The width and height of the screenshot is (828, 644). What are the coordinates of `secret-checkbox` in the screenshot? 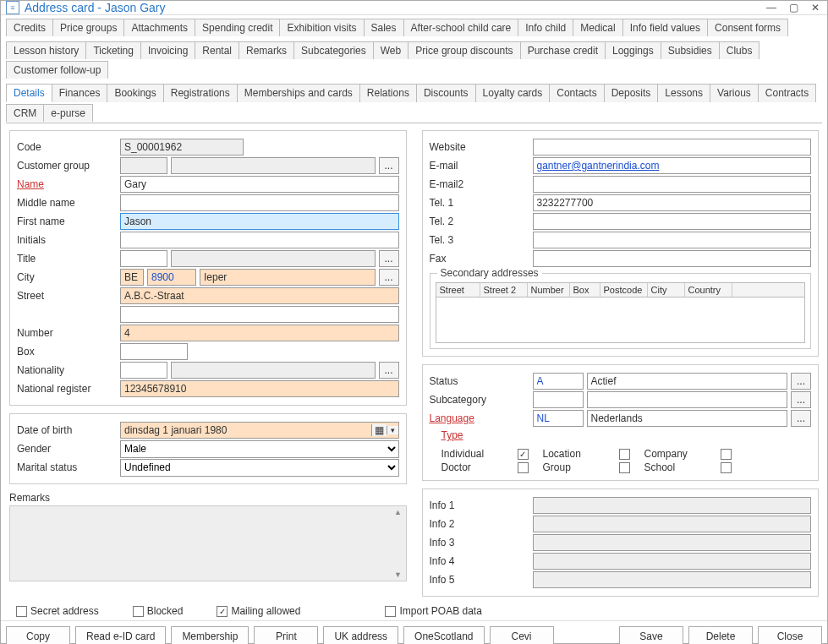 It's located at (22, 612).